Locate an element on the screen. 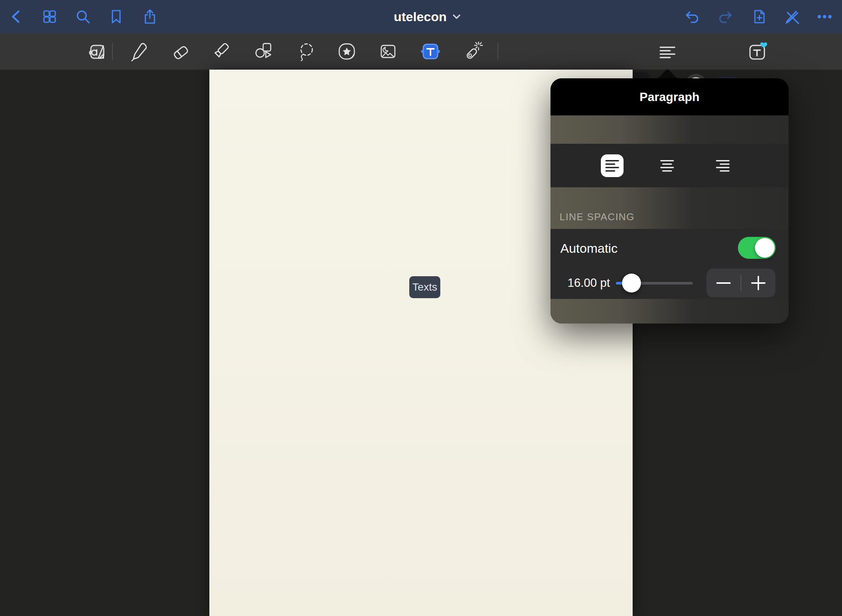 This screenshot has width=842, height=616. line-spacing-section-label: LINE SPACING is located at coordinates (597, 217).